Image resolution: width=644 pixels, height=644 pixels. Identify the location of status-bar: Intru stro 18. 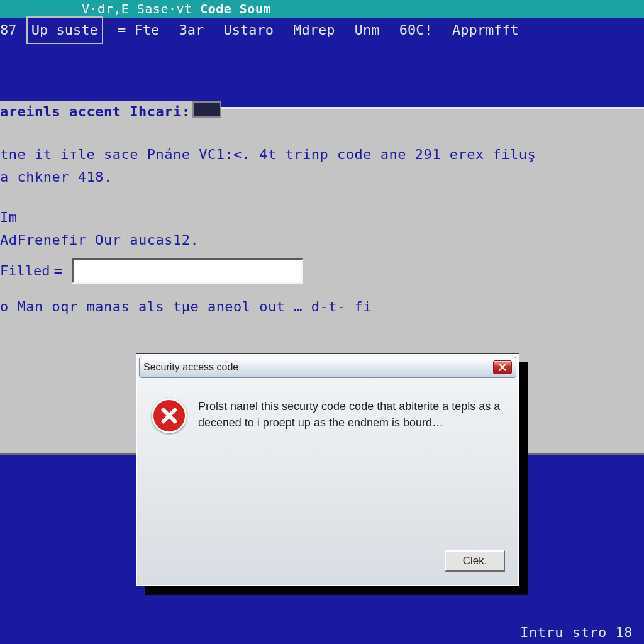
(576, 633).